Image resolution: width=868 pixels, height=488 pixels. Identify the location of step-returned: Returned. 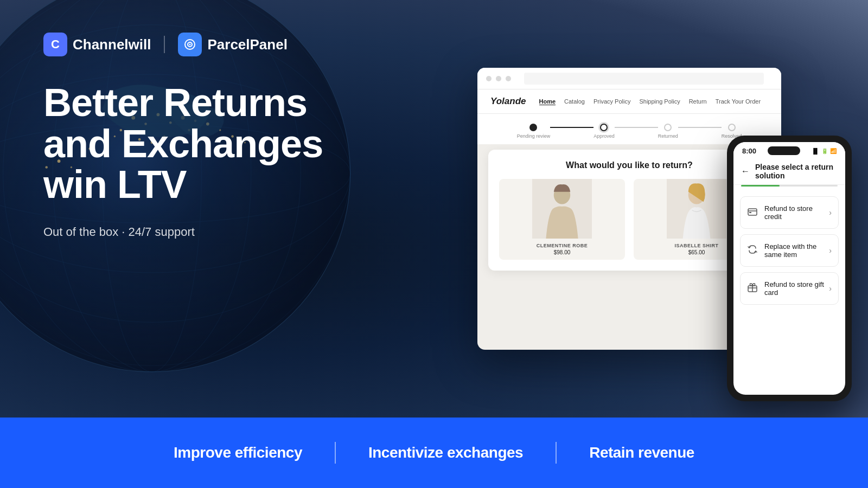
(668, 131).